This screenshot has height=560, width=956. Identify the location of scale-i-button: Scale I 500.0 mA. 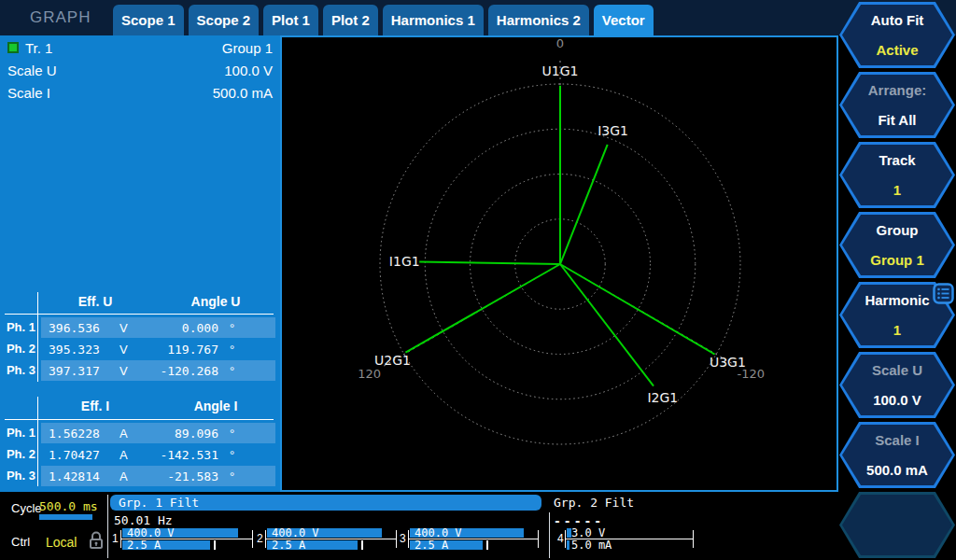
(897, 455).